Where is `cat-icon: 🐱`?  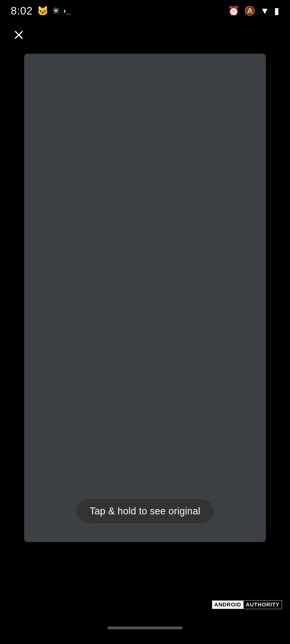
cat-icon: 🐱 is located at coordinates (43, 11).